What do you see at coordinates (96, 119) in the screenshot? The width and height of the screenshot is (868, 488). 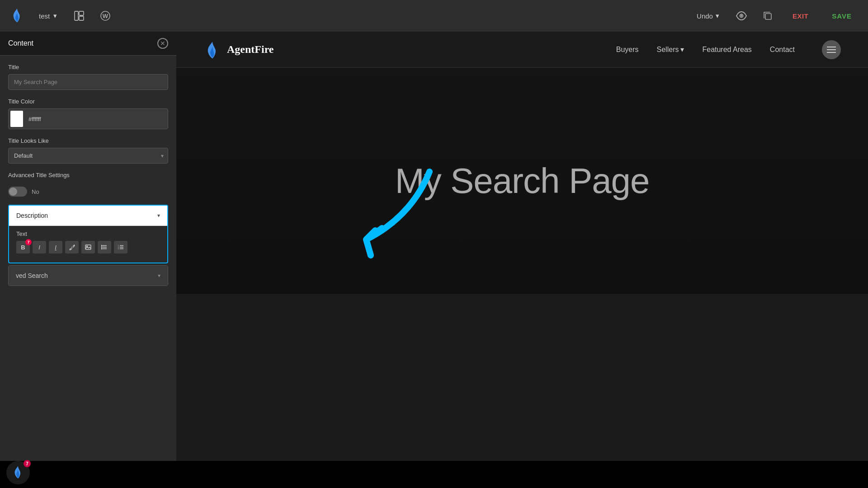 I see `color-value-input` at bounding box center [96, 119].